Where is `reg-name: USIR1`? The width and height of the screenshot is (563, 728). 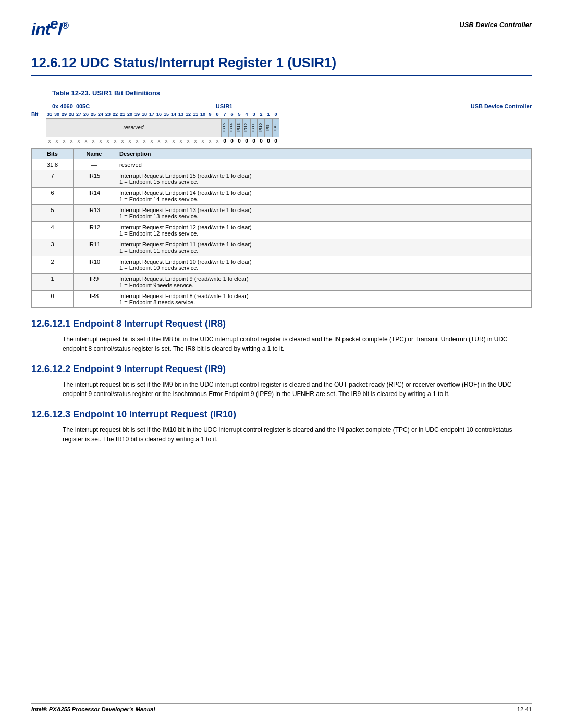 reg-name: USIR1 is located at coordinates (224, 106).